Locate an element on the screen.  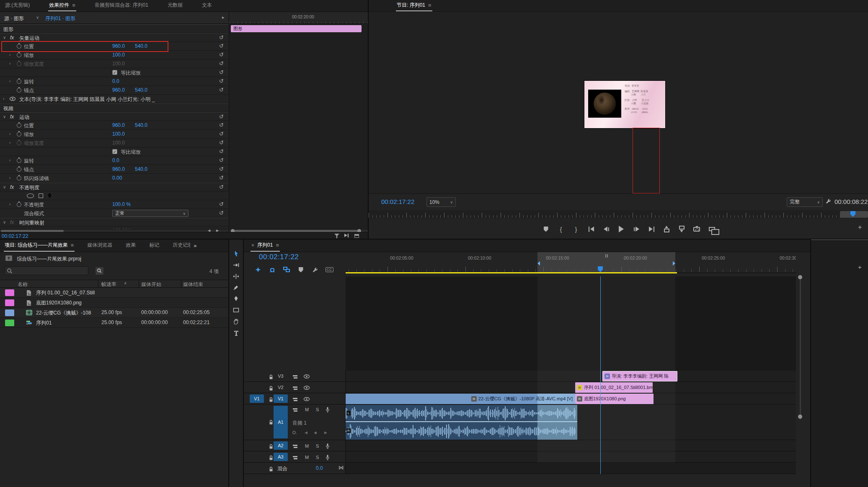
tab-text: 文本 is located at coordinates (207, 6).